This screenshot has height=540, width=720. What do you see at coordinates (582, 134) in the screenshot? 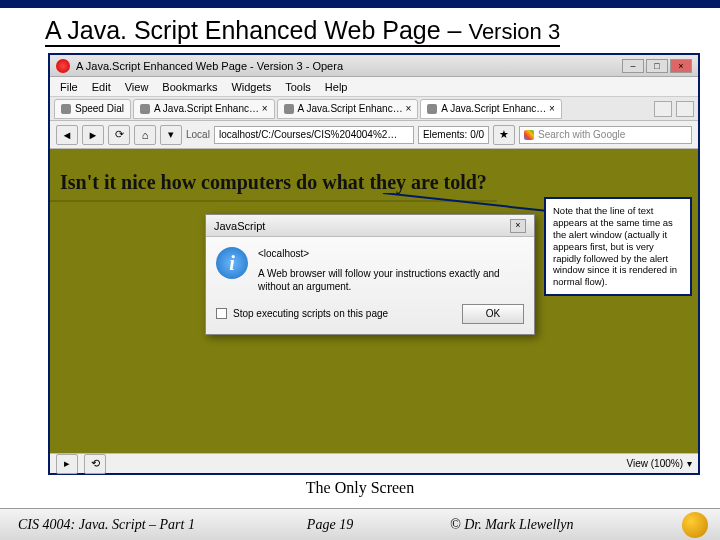
I see `search-placeholder: Search with Google` at bounding box center [582, 134].